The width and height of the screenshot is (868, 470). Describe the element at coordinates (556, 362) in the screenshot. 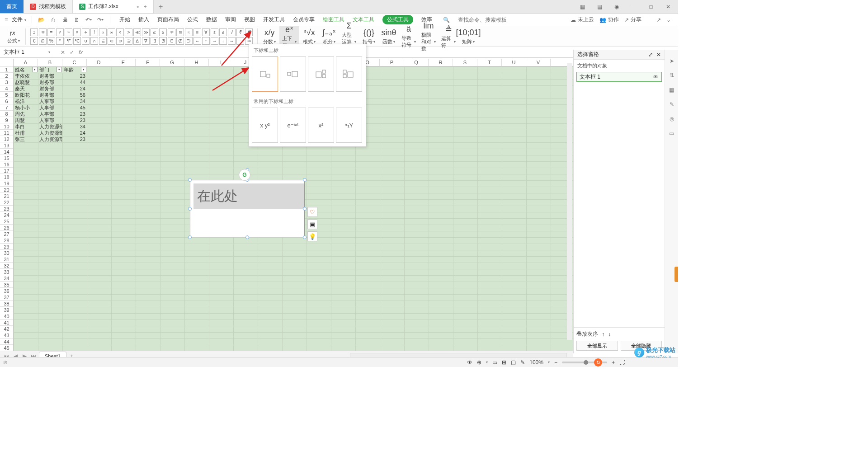

I see `zoom-out-icon: −` at that location.